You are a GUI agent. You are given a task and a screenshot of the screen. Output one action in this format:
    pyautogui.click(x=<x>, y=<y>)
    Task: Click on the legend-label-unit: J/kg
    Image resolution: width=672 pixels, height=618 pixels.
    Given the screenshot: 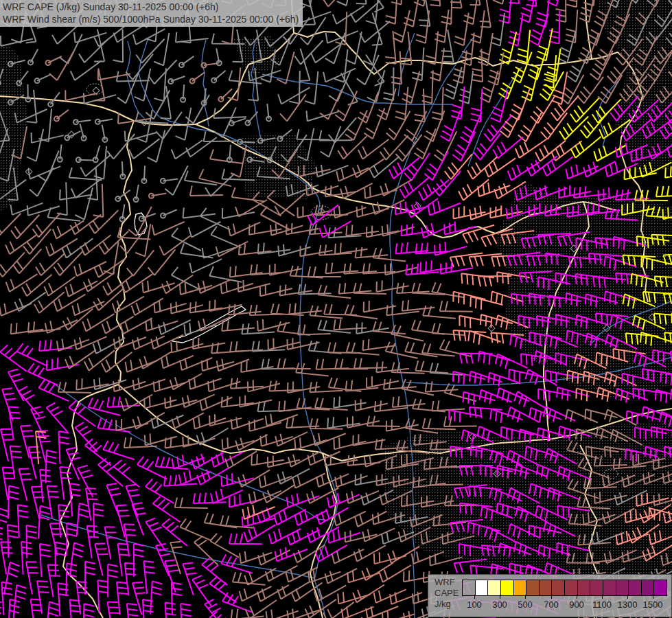 What is the action you would take?
    pyautogui.click(x=446, y=604)
    